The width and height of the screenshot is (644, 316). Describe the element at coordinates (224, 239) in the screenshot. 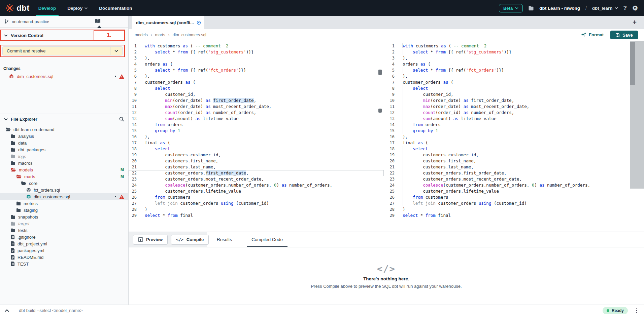

I see `results-tab-results: Results` at that location.